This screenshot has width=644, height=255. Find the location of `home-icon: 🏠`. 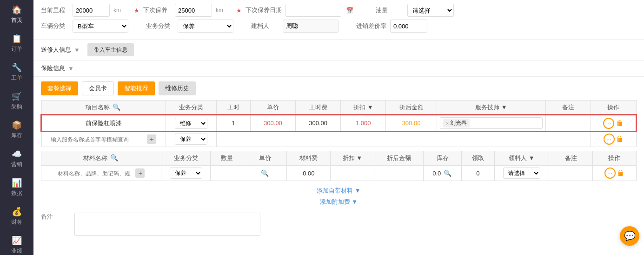

home-icon: 🏠 is located at coordinates (17, 10).